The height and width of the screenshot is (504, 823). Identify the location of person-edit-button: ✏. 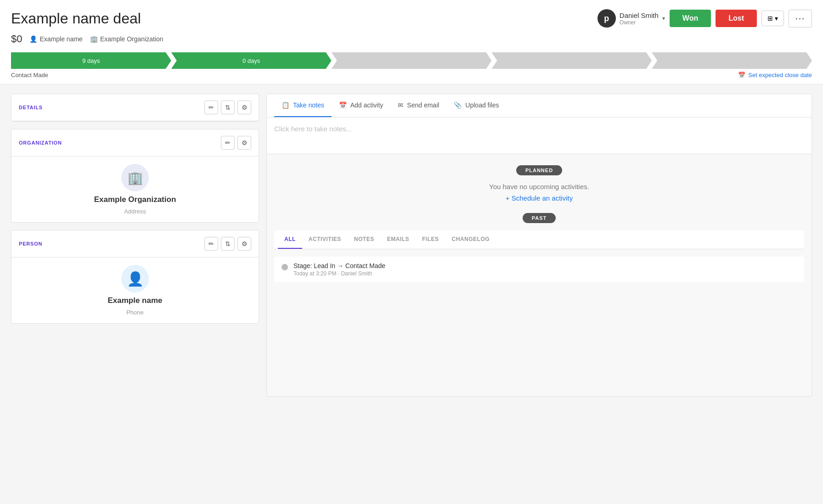
(211, 244).